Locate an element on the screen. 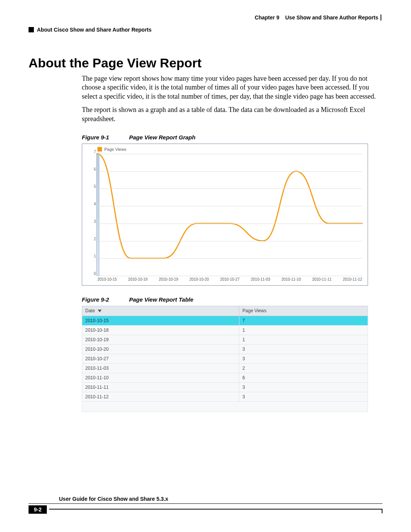 The image size is (411, 532). breadcrumb: About Cisco Show and Share Author Report… is located at coordinates (206, 30).